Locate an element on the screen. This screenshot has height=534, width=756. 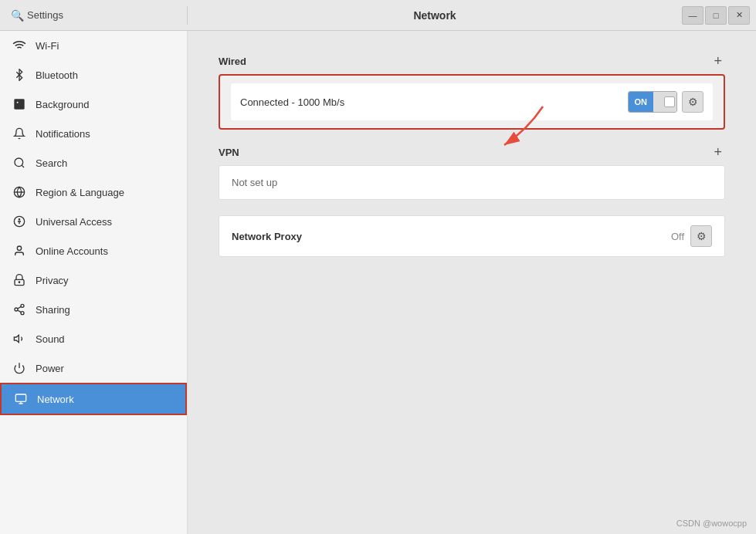
toggle-on-label: ON is located at coordinates (641, 102).